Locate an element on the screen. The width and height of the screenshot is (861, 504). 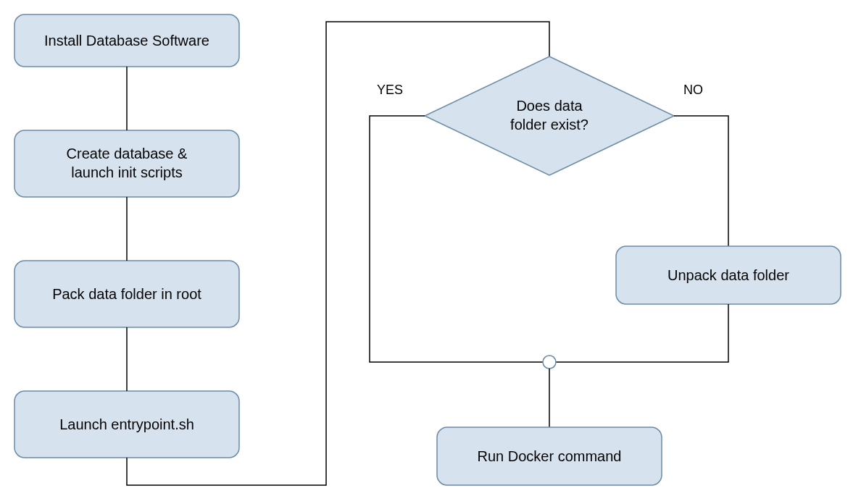
node-unpack-label: Unpack data folder is located at coordinates (728, 275).